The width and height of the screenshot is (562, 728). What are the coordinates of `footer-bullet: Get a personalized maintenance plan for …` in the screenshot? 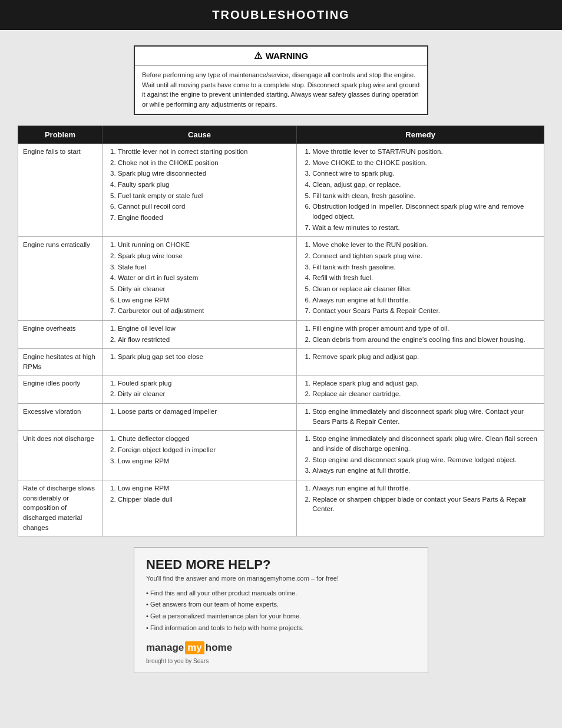 It's located at (281, 617).